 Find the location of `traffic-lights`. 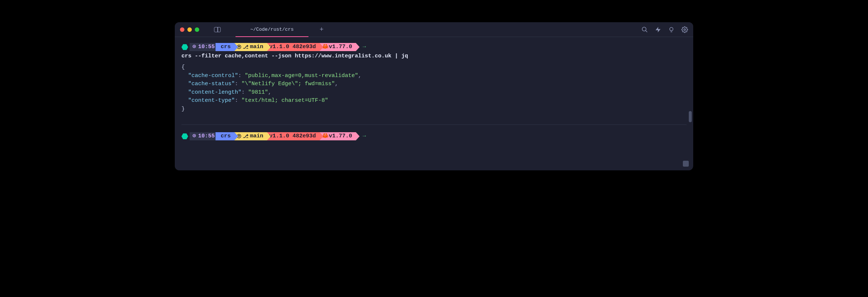

traffic-lights is located at coordinates (190, 30).